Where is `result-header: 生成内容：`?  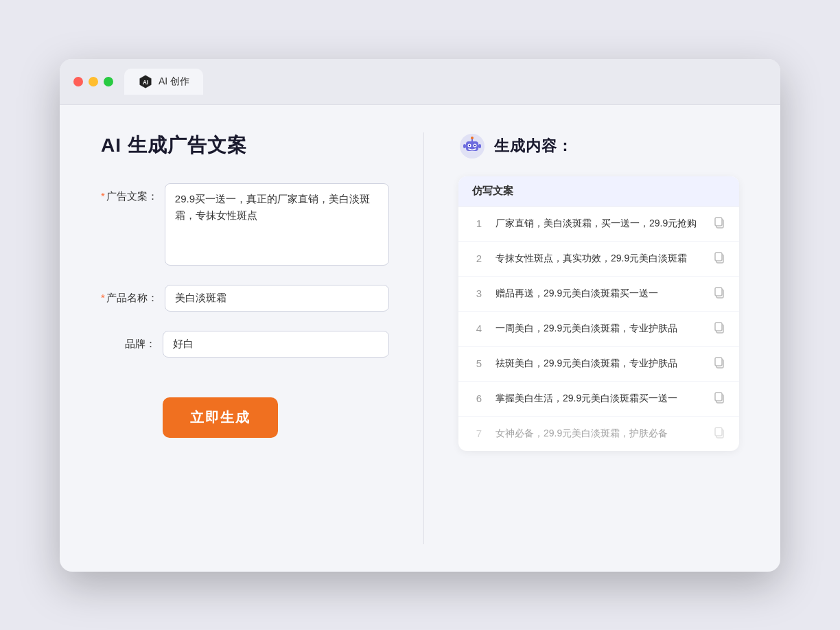 result-header: 生成内容： is located at coordinates (598, 146).